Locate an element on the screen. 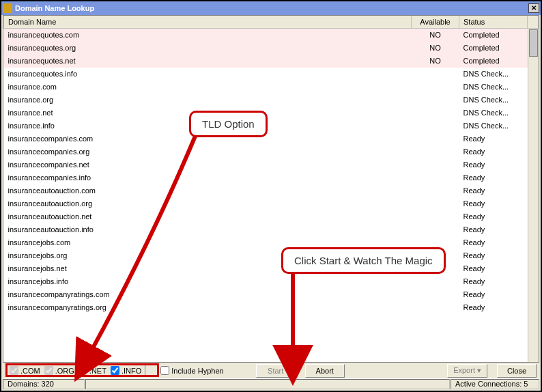 This screenshot has height=392, width=542. close-button: Close is located at coordinates (517, 371).